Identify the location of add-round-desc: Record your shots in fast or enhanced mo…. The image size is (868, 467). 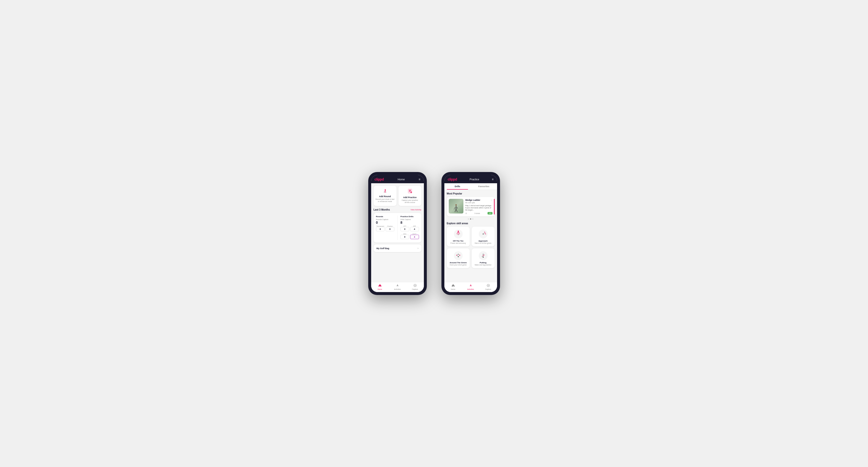
(385, 200).